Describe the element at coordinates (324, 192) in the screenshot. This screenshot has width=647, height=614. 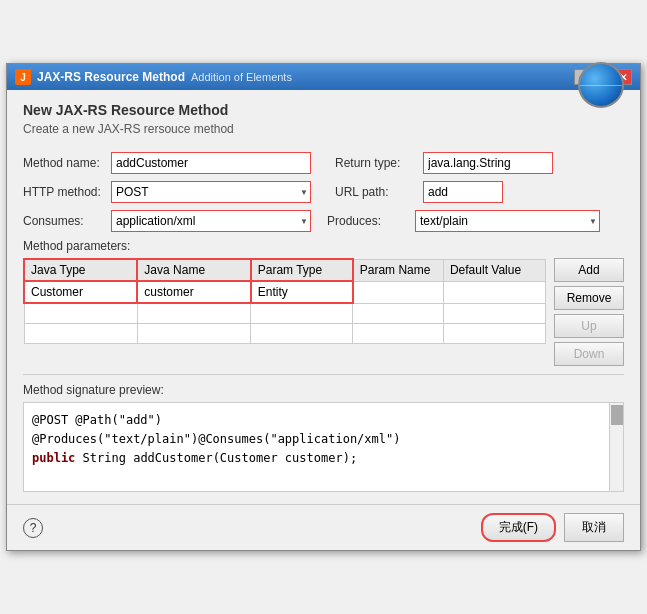
I see `http-method-row: HTTP method: POST GET PUT DELETE URL pat…` at that location.